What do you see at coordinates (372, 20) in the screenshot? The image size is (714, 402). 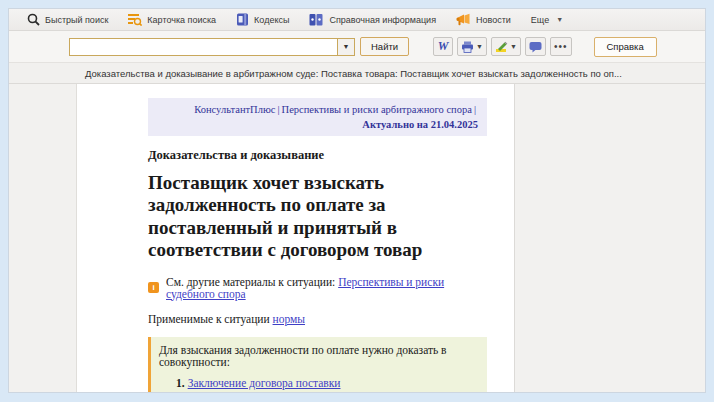 I see `toolbar-button-reference-info: Справочная информация` at bounding box center [372, 20].